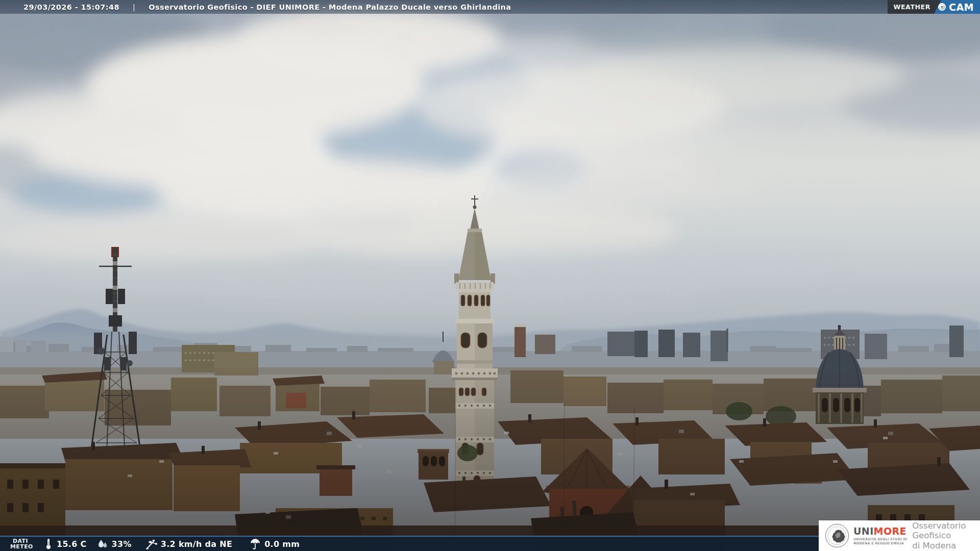 The image size is (980, 551). I want to click on unimore-subtitle-line2: MODENA E REGGIO EMILIA, so click(880, 543).